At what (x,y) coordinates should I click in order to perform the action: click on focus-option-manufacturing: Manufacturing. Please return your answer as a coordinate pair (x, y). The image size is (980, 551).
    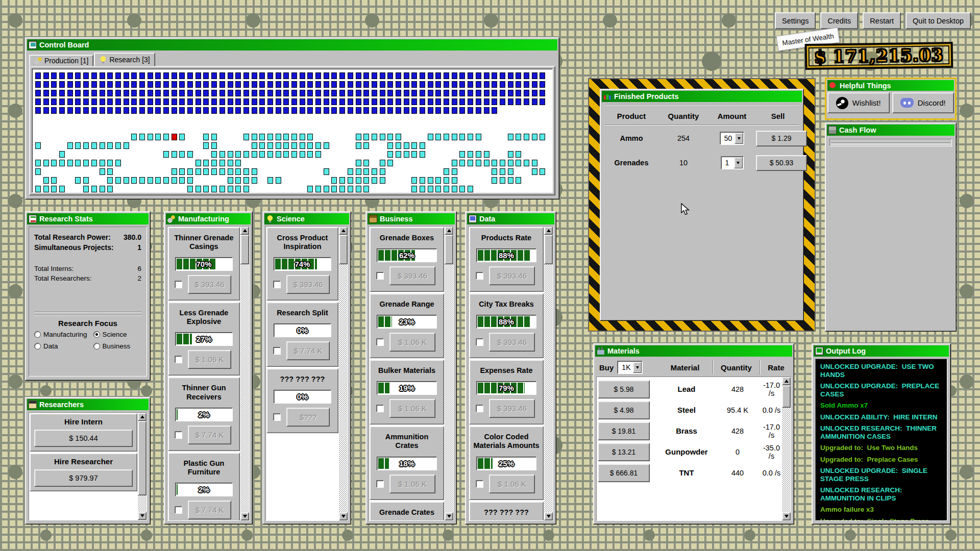
    Looking at the image, I should click on (64, 335).